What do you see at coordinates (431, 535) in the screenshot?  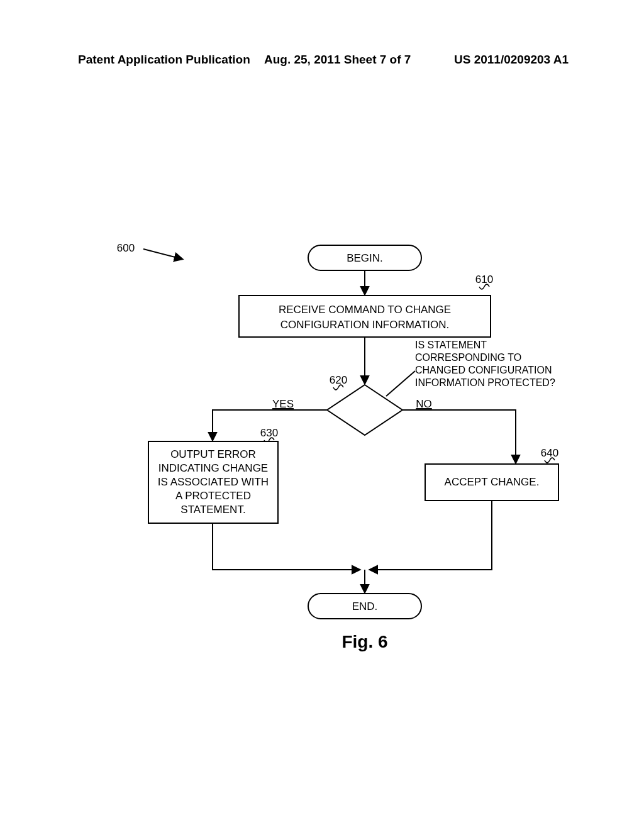 I see `arrow-640-to-merge` at bounding box center [431, 535].